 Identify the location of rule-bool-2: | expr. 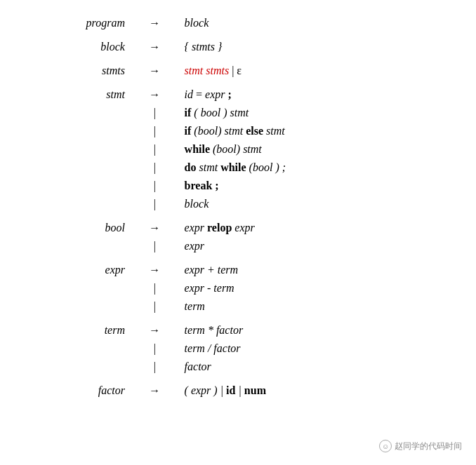
(234, 246).